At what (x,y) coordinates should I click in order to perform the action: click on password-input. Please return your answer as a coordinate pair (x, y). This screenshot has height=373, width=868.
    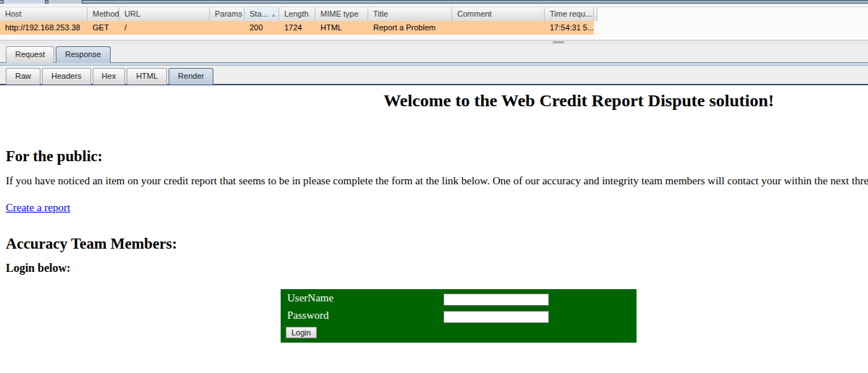
    Looking at the image, I should click on (496, 317).